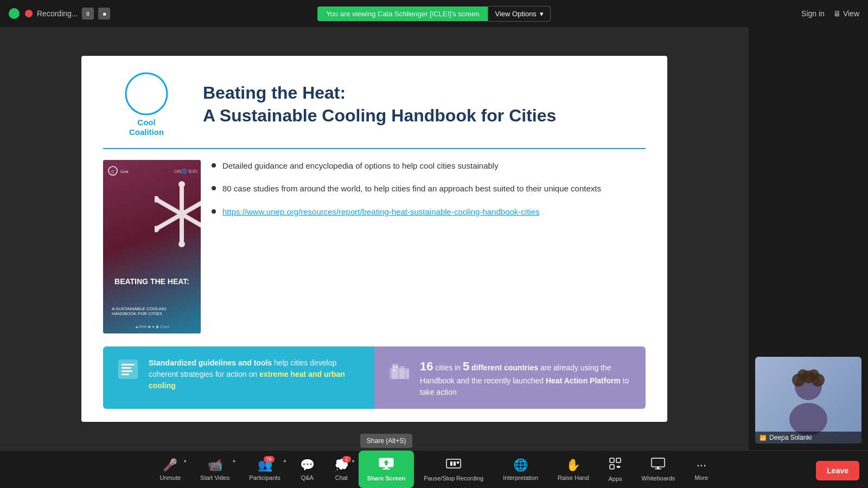 The height and width of the screenshot is (488, 868). Describe the element at coordinates (234, 461) in the screenshot. I see `video-caret: ▲` at that location.